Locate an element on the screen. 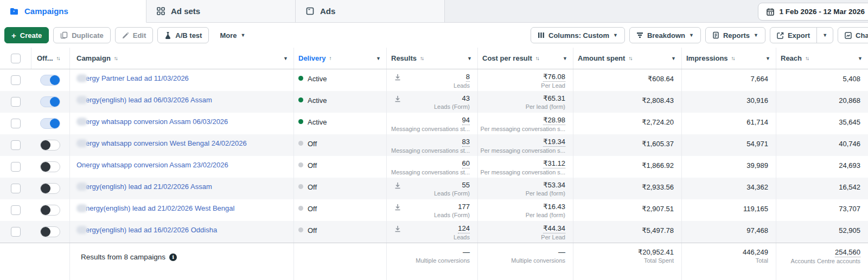 This screenshot has height=280, width=868. table-row: ergy(english) lead ad 06/03/2026 Assam A… is located at coordinates (434, 102).